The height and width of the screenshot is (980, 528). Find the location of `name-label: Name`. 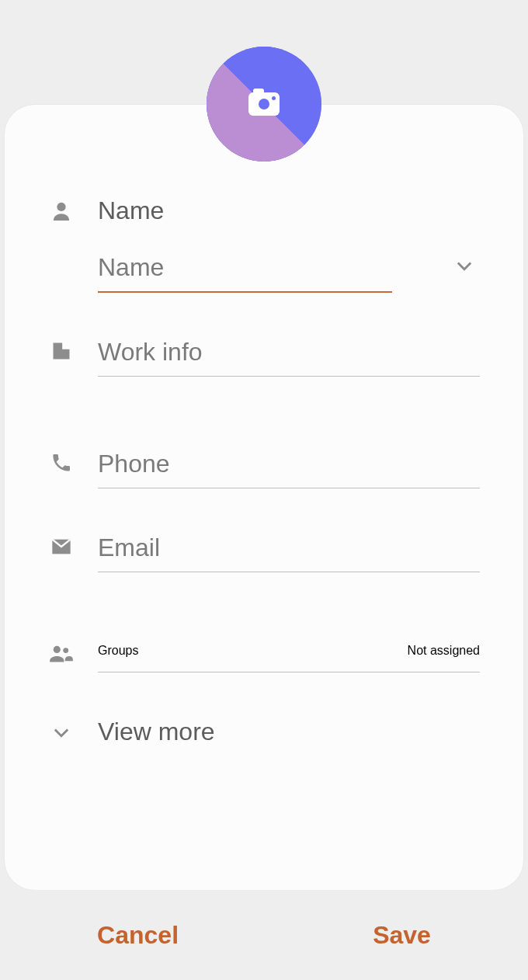

name-label: Name is located at coordinates (130, 211).